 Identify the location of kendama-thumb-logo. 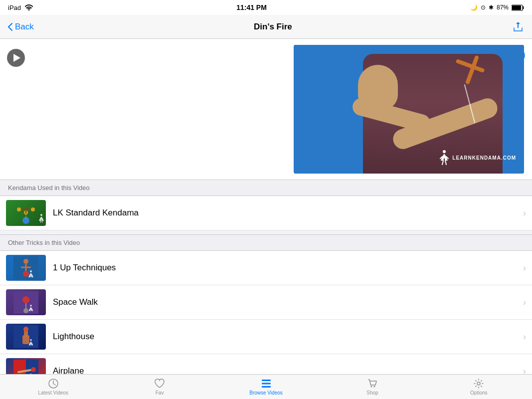
(41, 218).